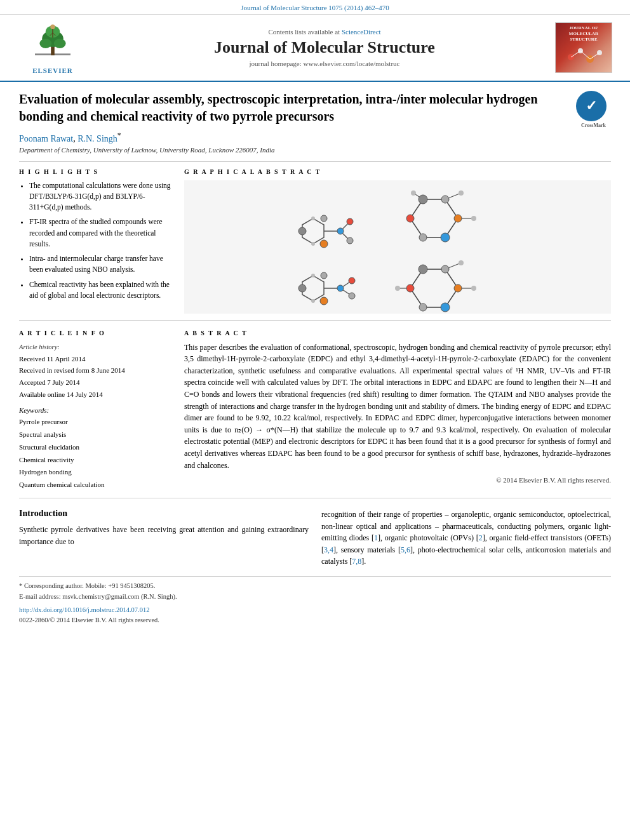 Image resolution: width=630 pixels, height=840 pixels. I want to click on doi-link: http://dx.doi.org/10.1016/j.molstruc.201…, so click(315, 611).